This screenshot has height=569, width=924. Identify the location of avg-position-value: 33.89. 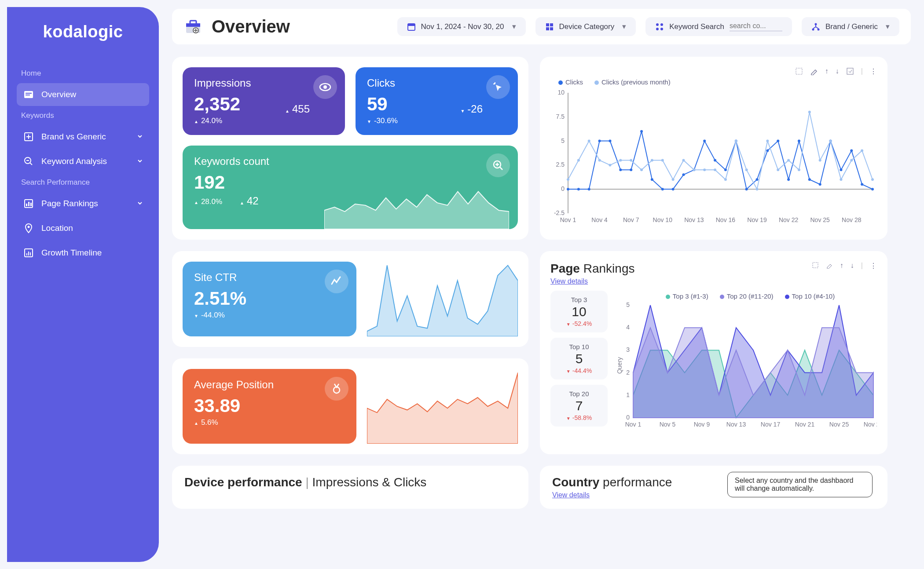
(269, 406).